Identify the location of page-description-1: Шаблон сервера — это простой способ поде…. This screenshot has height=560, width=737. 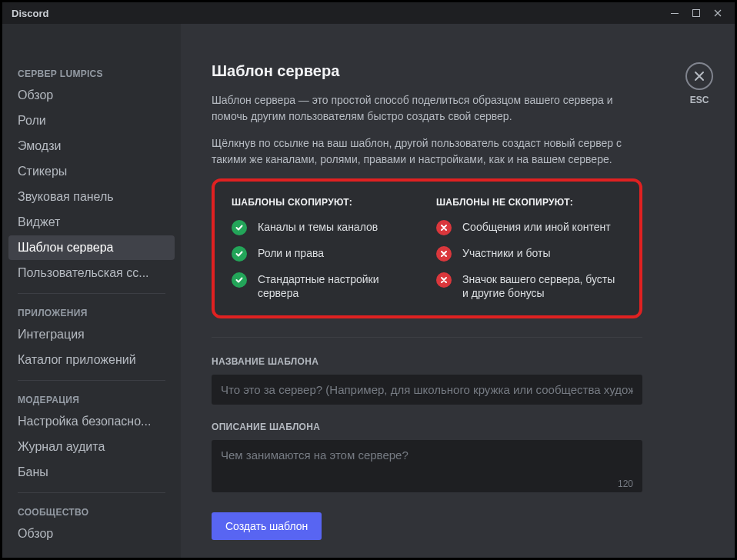
(427, 108).